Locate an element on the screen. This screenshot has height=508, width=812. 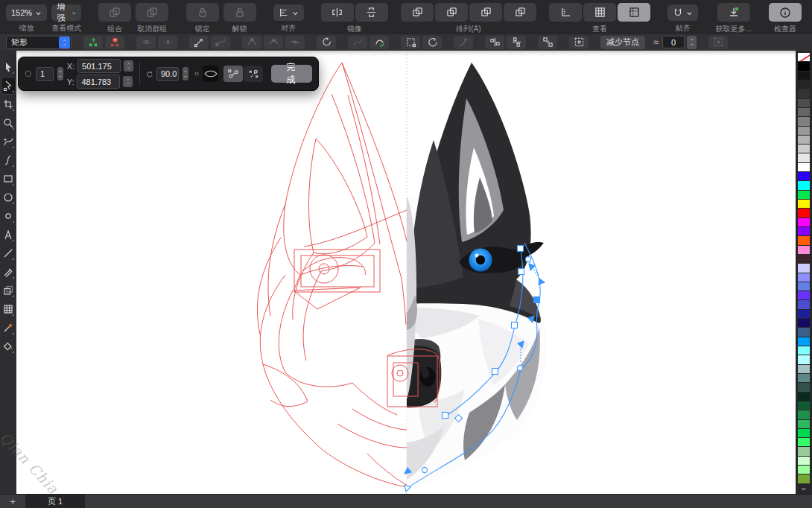
forward-one-button is located at coordinates (451, 12).